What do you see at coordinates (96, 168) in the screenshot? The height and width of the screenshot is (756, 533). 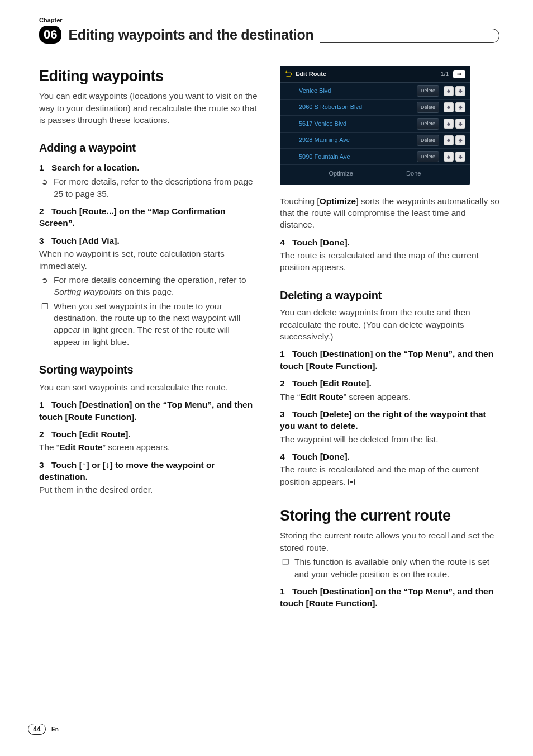 I see `adding-step-1-text: Search for a location.` at bounding box center [96, 168].